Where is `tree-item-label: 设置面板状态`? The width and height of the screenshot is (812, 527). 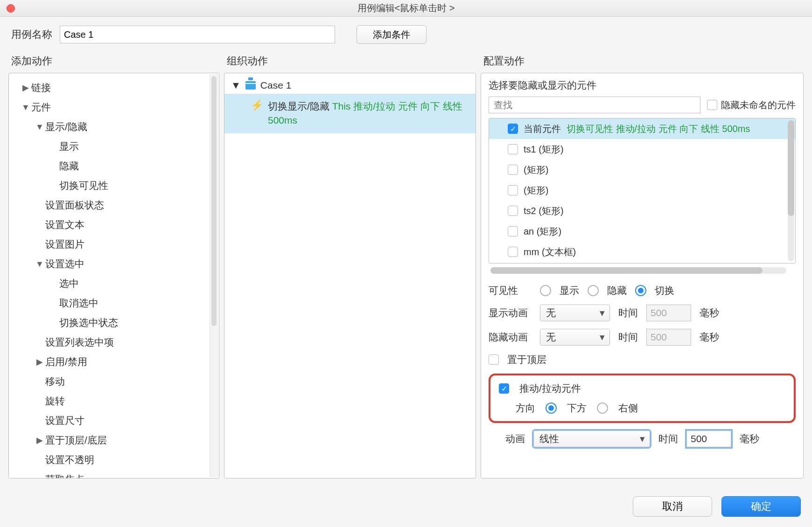 tree-item-label: 设置面板状态 is located at coordinates (75, 205).